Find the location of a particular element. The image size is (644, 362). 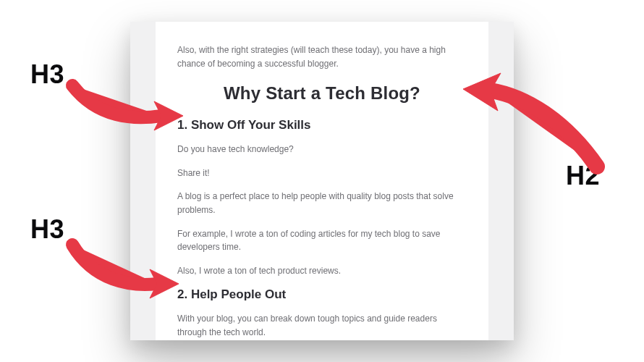

section1-p3: A blog is a perfect place to help people… is located at coordinates (322, 203).